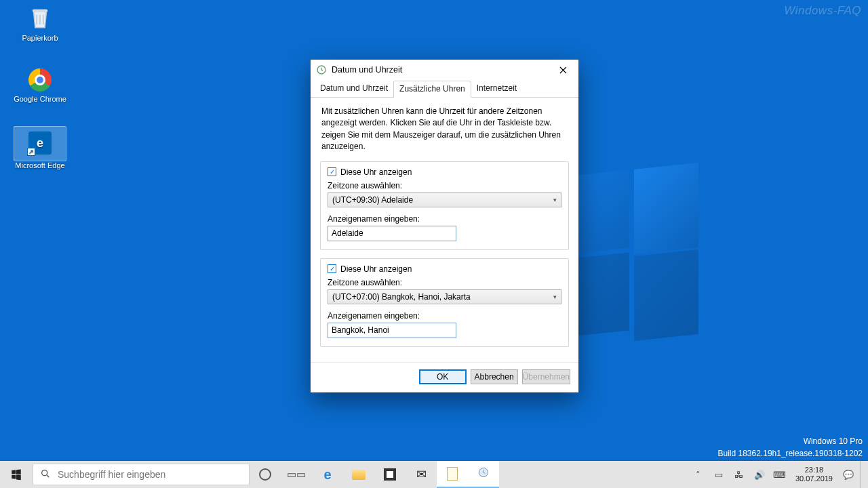 The image size is (868, 488). Describe the element at coordinates (445, 206) in the screenshot. I see `clock-1-group: ✓ Diese Uhr anzeigen Zeitzone auswählen:…` at that location.